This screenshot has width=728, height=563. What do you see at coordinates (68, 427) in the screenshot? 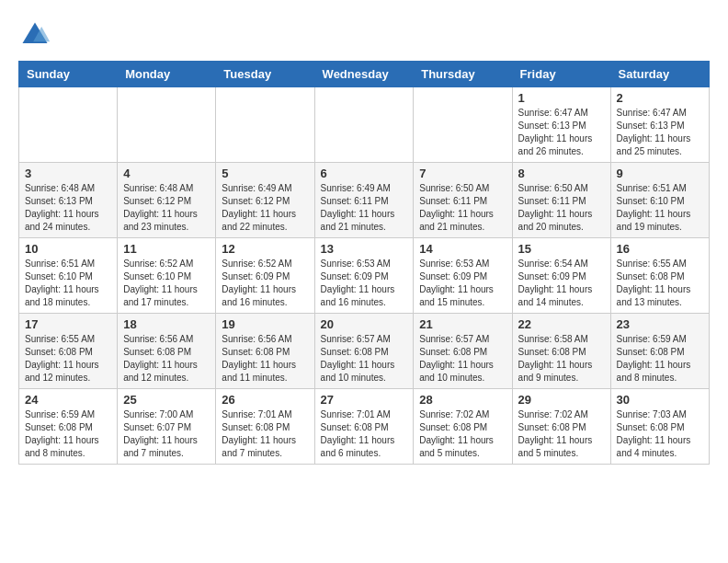
I see `calendar-cell: 24Sunrise: 6:59 AM Sunset: 6:08 PM Dayli…` at bounding box center [68, 427].